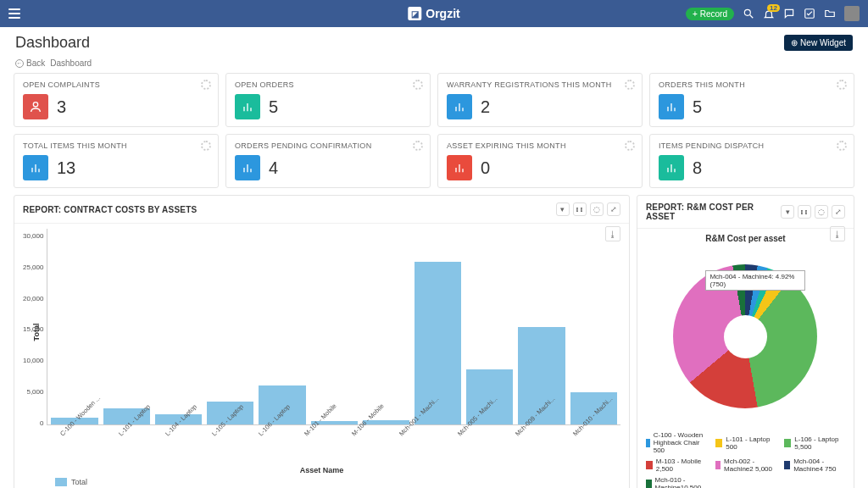 The width and height of the screenshot is (868, 488). Describe the element at coordinates (116, 146) in the screenshot. I see `metric-title: TOTAL ITEMS THIS MONTH` at that location.